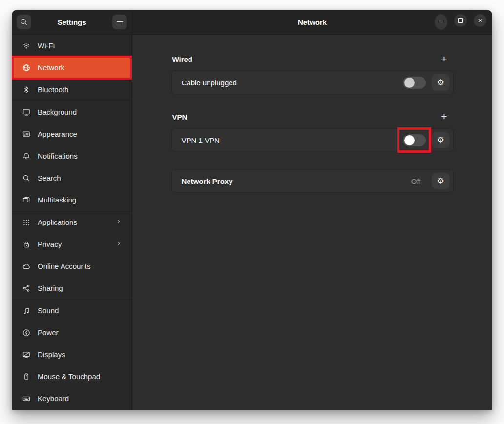 This screenshot has width=504, height=424. I want to click on bell-icon, so click(26, 156).